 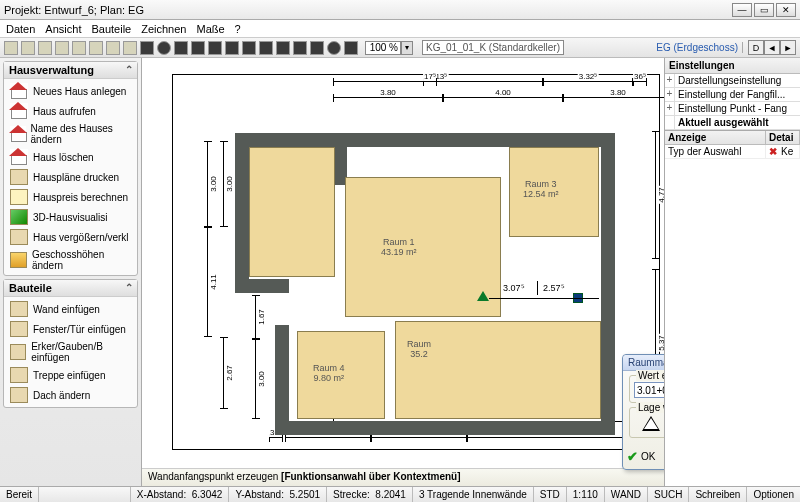 I want to click on room-label: Raum 4 9.80 m², so click(x=329, y=373).